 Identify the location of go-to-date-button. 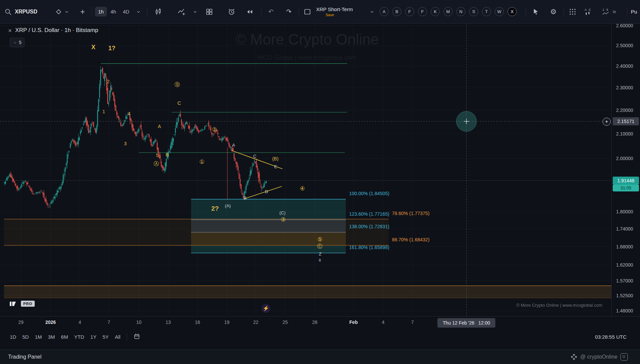
(137, 337).